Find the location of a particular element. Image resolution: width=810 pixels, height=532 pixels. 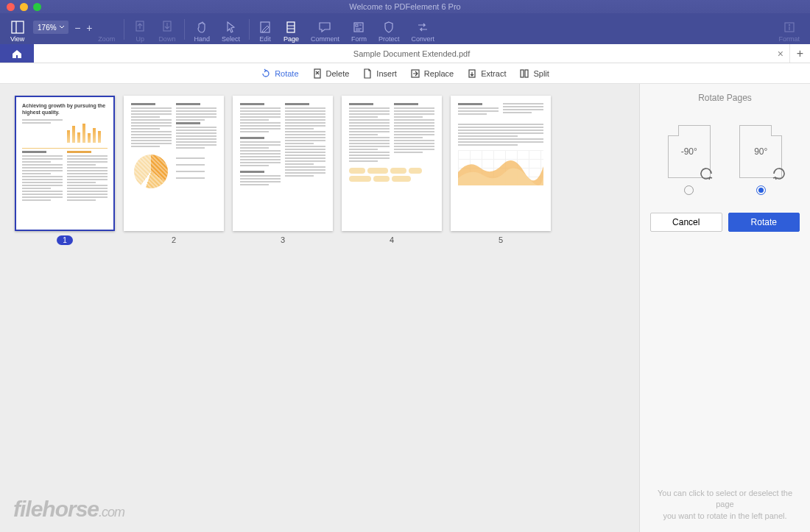

insert-action: Insert is located at coordinates (380, 74).